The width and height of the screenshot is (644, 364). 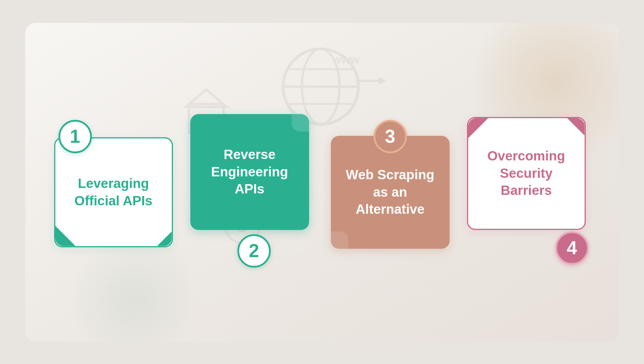 I want to click on card-2: Reverse Engineering APIs, so click(x=250, y=172).